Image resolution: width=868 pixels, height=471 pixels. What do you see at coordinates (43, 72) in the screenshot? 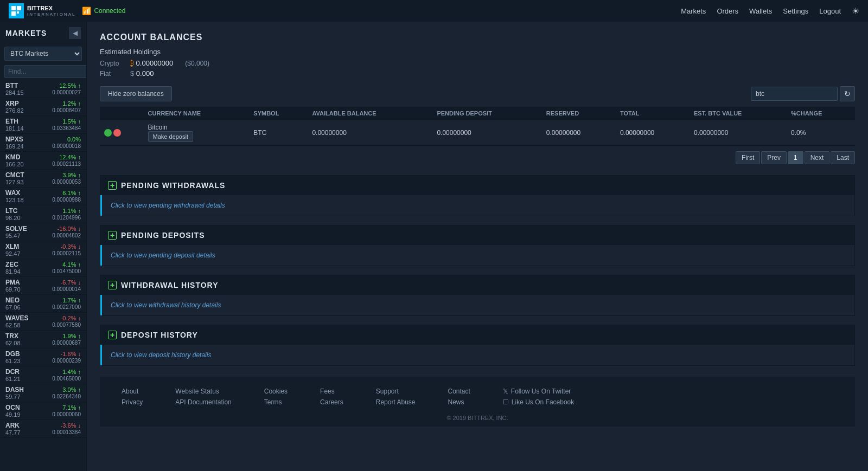
I see `market-search-row: ▼` at bounding box center [43, 72].